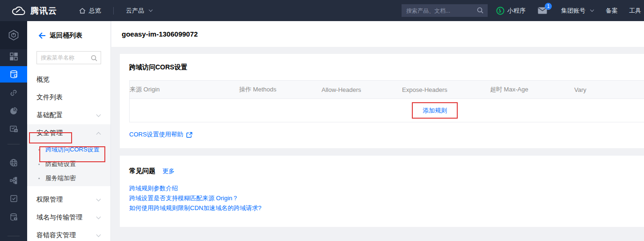 This screenshot has width=644, height=241. What do you see at coordinates (189, 135) in the screenshot?
I see `external-link-icon` at bounding box center [189, 135].